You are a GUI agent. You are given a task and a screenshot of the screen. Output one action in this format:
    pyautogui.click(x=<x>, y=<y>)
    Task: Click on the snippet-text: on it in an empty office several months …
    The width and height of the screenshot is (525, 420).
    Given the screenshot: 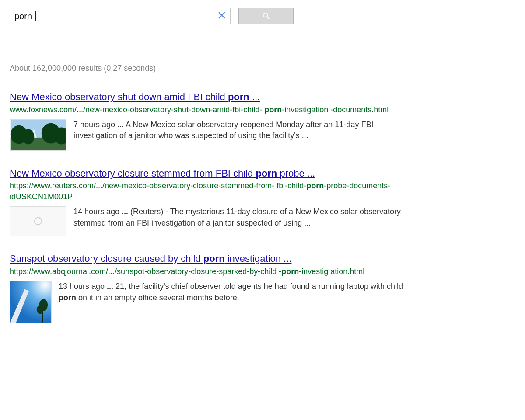 What is the action you would take?
    pyautogui.click(x=158, y=298)
    